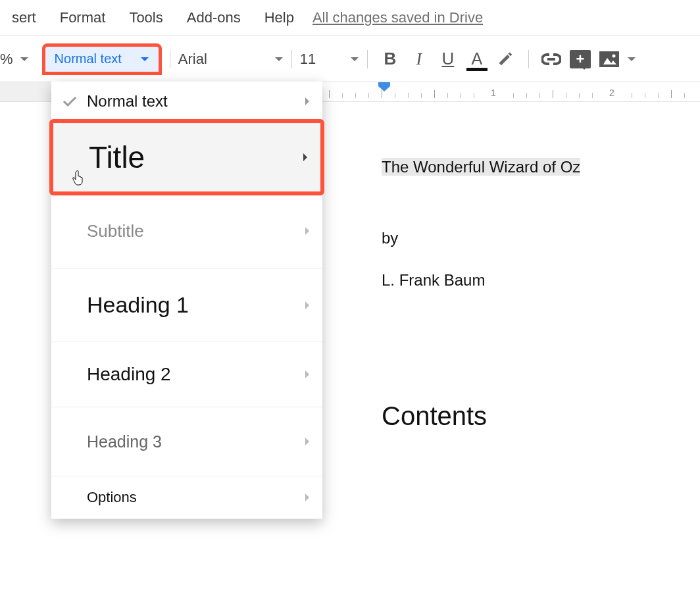 This screenshot has width=700, height=608. Describe the element at coordinates (195, 157) in the screenshot. I see `option-label: Title` at that location.